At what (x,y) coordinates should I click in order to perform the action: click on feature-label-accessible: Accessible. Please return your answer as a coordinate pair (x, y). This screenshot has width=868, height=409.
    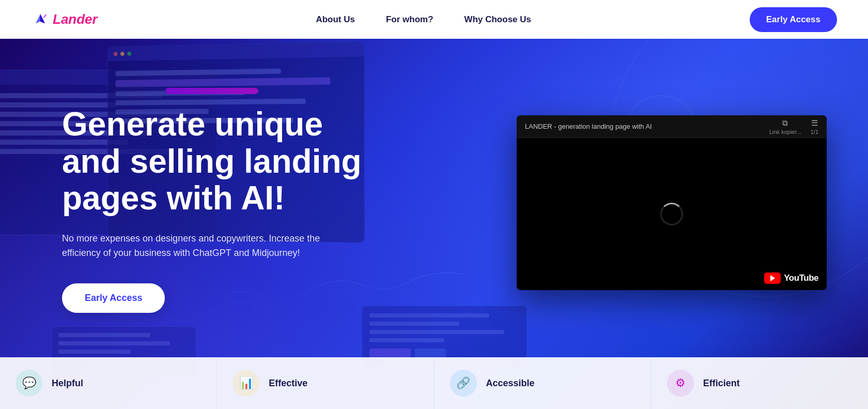
    Looking at the image, I should click on (510, 384).